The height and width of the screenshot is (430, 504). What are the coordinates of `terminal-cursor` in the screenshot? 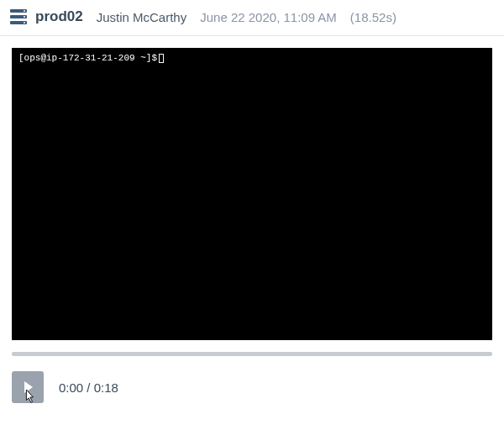 It's located at (161, 59).